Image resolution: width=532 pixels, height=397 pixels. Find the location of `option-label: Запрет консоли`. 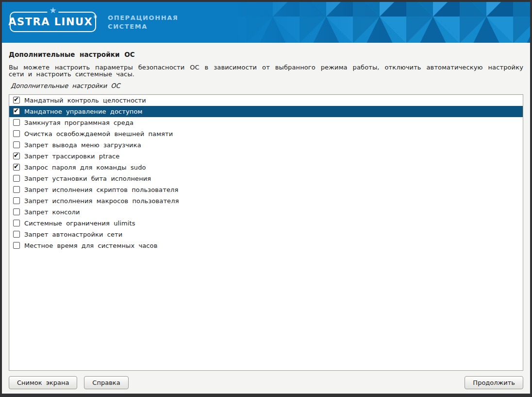

option-label: Запрет консоли is located at coordinates (52, 212).